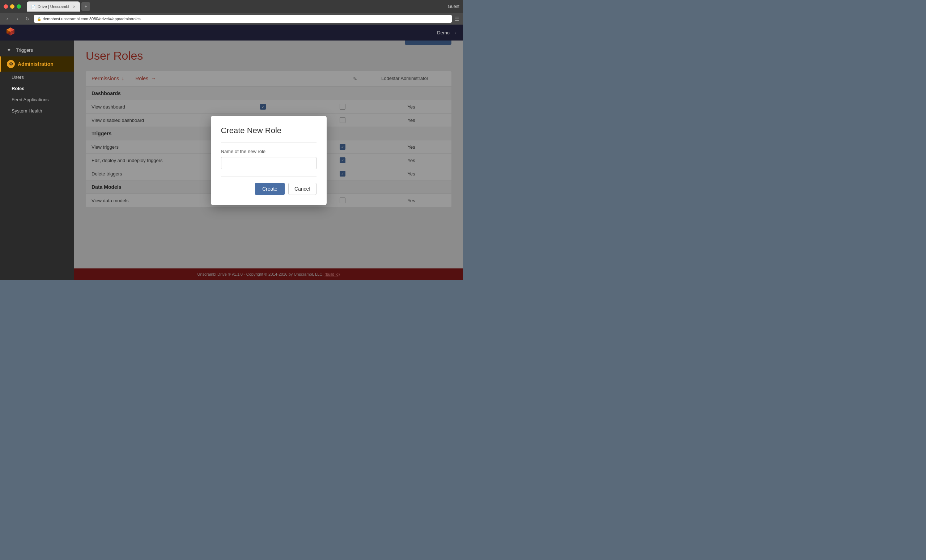 Image resolution: width=926 pixels, height=560 pixels. Describe the element at coordinates (37, 77) in the screenshot. I see `sidebar-item-users: Users` at that location.